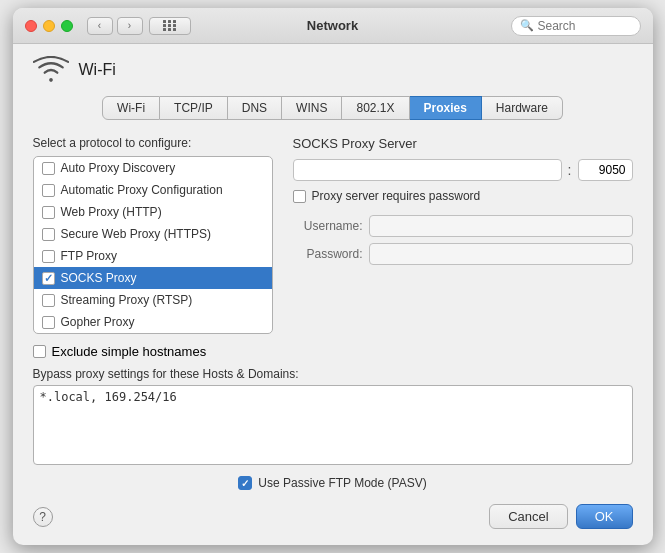 Image resolution: width=665 pixels, height=553 pixels. What do you see at coordinates (153, 322) in the screenshot?
I see `protocol-item-gopher-proxy: Gopher Proxy` at bounding box center [153, 322].